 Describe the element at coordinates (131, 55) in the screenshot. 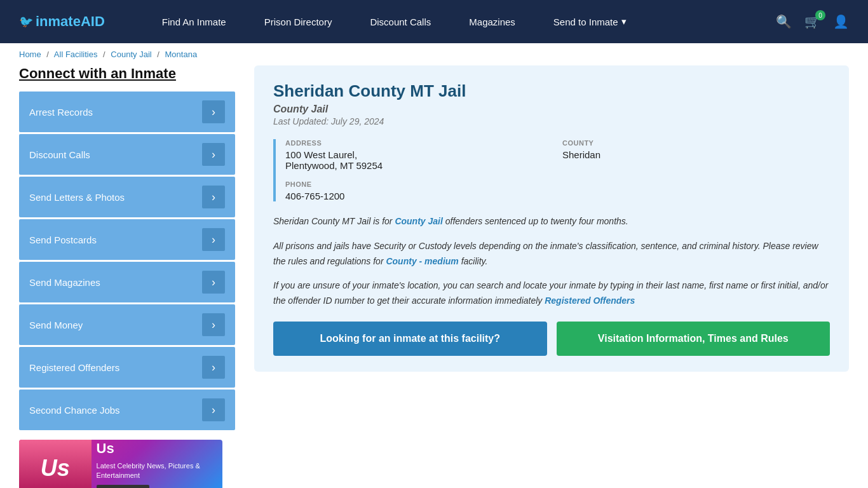

I see `breadcrumb-county-jail: County Jail` at that location.